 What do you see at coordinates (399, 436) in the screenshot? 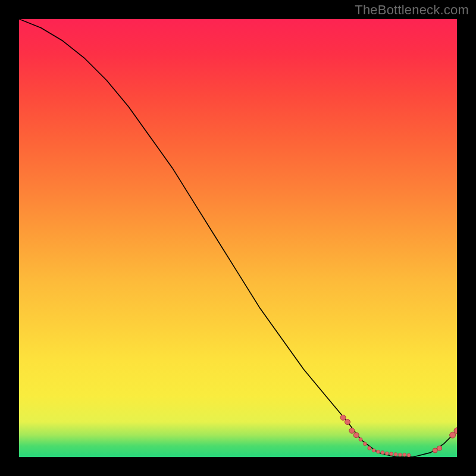
I see `gpu-points` at bounding box center [399, 436].